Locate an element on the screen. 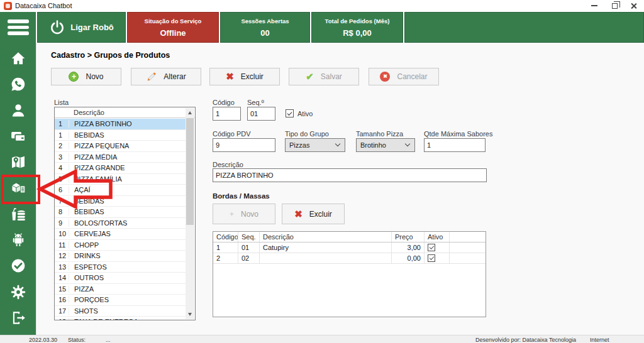 The height and width of the screenshot is (343, 644). sidebar-item-home is located at coordinates (18, 58).